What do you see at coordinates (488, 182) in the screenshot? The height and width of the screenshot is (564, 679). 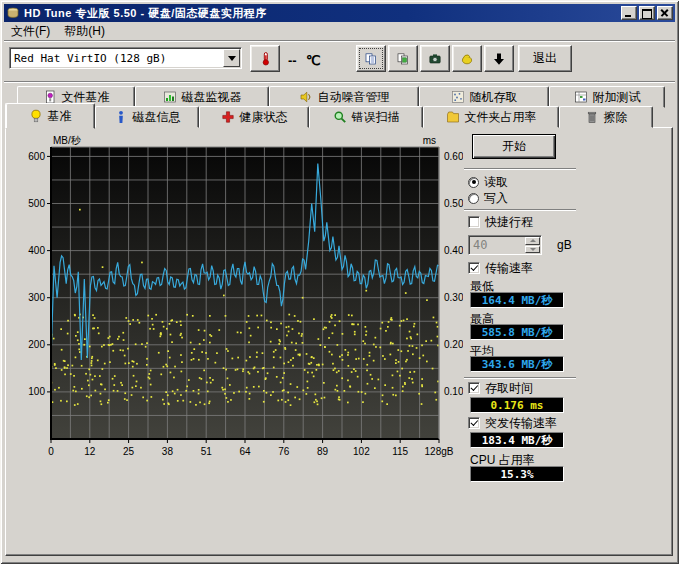 I see `read-radio-row: 读取` at bounding box center [488, 182].